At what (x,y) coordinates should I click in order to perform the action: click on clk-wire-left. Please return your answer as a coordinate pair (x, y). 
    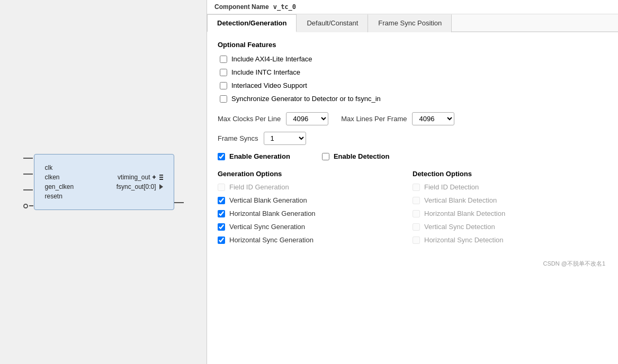
    Looking at the image, I should click on (28, 158).